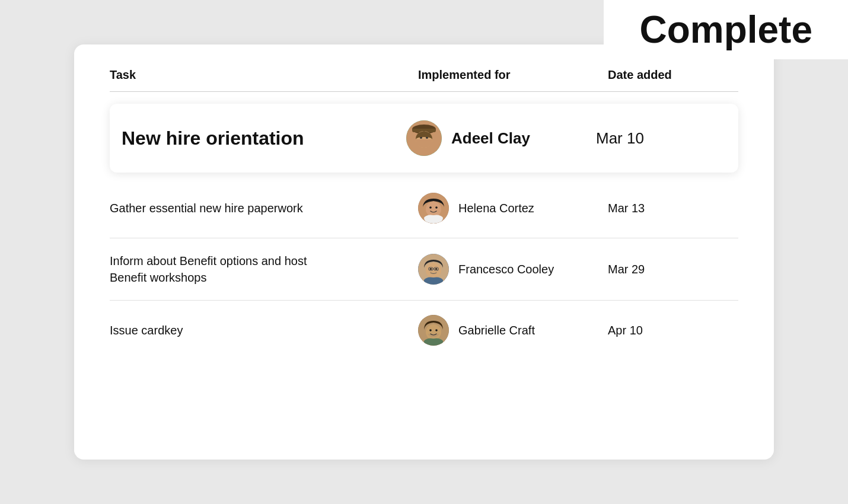  What do you see at coordinates (673, 269) in the screenshot?
I see `date-text: Mar 29` at bounding box center [673, 269].